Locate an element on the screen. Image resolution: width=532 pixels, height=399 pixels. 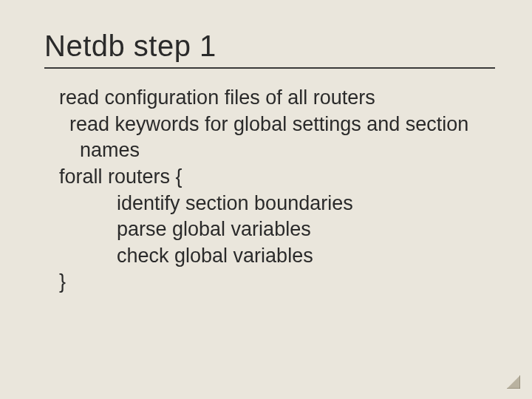
corner-decoration-icon is located at coordinates (514, 382).